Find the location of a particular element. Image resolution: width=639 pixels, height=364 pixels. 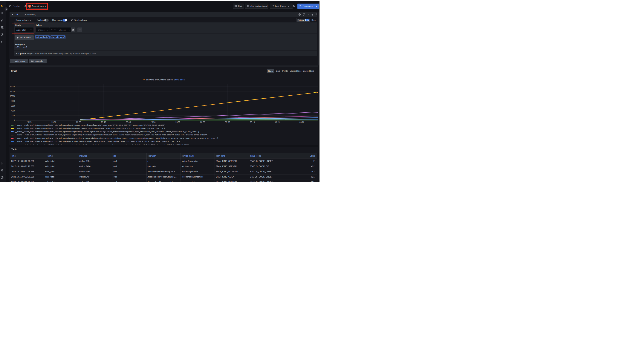

svg-text: 0 is located at coordinates (15, 120).